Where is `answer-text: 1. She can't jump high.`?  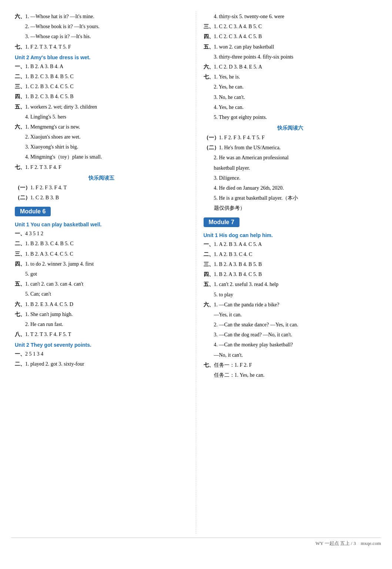
answer-text: 1. She can't jump high. is located at coordinates (49, 314).